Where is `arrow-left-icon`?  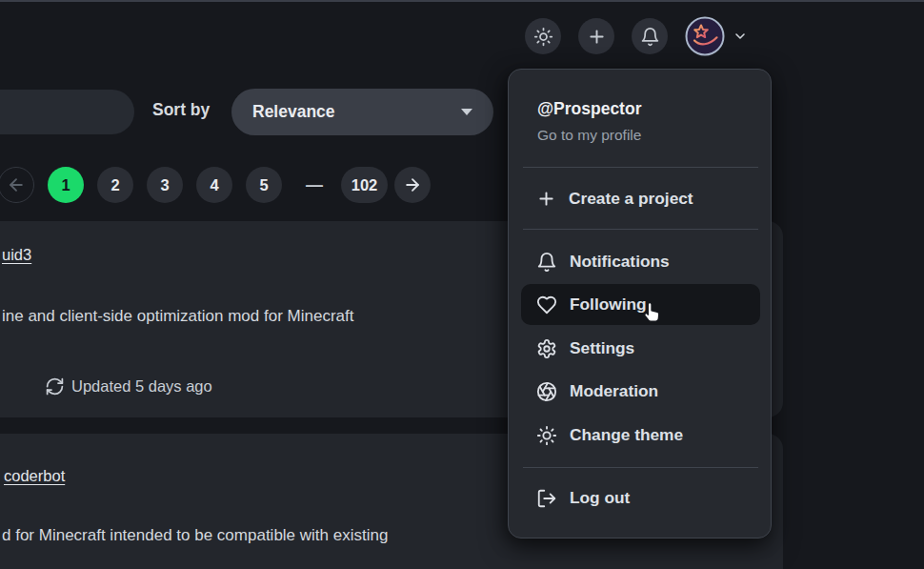 arrow-left-icon is located at coordinates (16, 185).